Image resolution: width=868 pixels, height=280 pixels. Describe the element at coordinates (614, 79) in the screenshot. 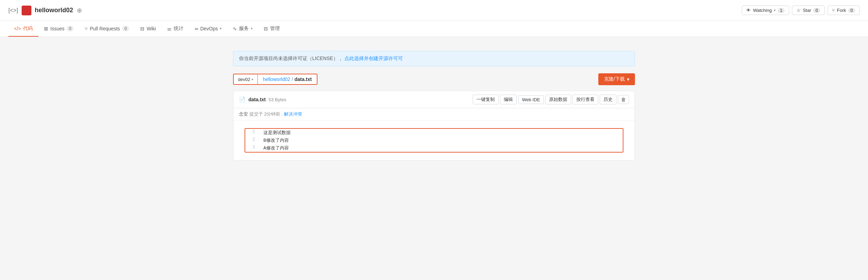

I see `clone-btn-label: 克隆/下载` at that location.